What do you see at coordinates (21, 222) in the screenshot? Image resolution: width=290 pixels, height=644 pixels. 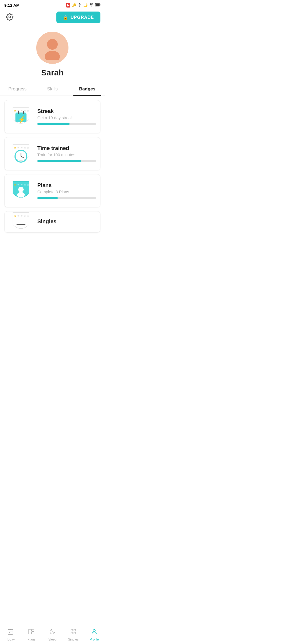 I see `singles-badge-icon: ★ ★ ★ ★ ★` at bounding box center [21, 222].